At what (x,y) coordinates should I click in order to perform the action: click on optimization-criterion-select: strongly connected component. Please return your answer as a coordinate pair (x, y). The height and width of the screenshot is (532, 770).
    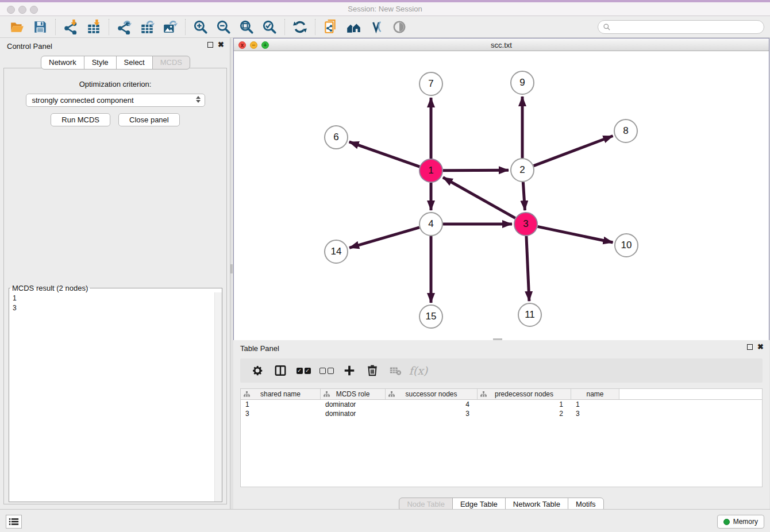
    Looking at the image, I should click on (116, 100).